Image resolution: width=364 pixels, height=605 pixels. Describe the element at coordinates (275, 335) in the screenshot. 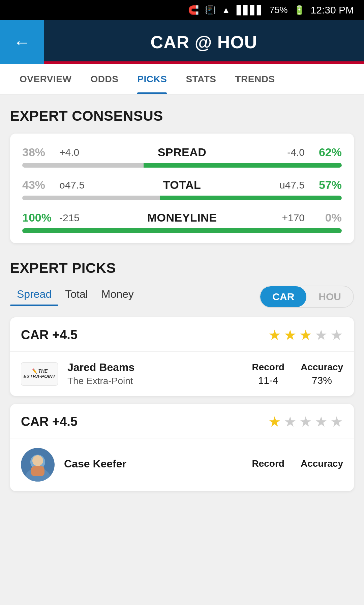

I see `star-1: ★` at that location.